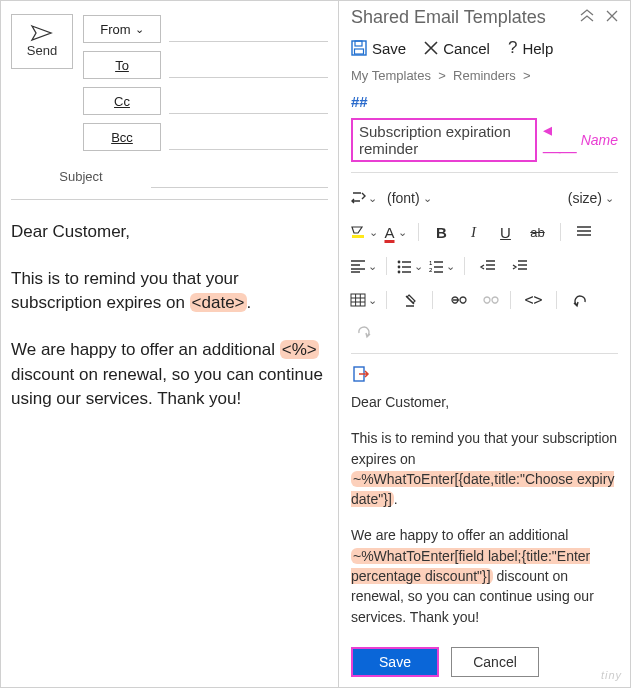 This screenshot has width=631, height=688. What do you see at coordinates (442, 232) in the screenshot?
I see `bold-button: B` at bounding box center [442, 232].